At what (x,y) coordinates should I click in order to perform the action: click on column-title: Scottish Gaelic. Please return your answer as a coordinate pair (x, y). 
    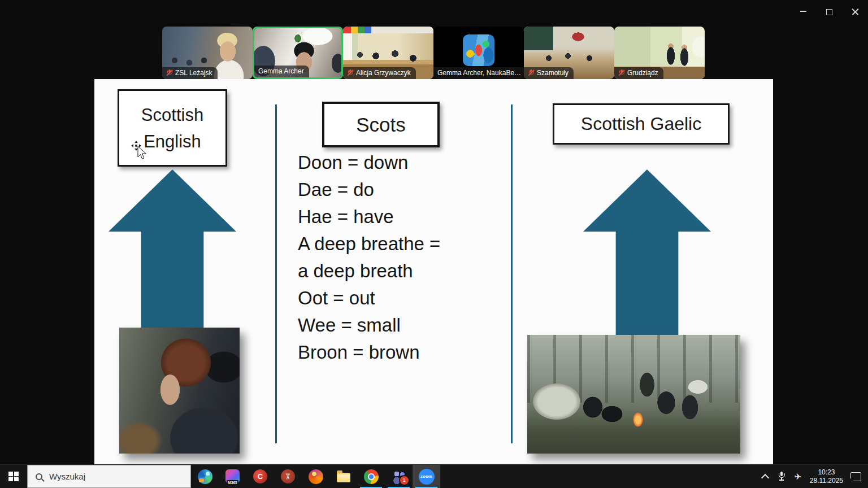
    Looking at the image, I should click on (641, 124).